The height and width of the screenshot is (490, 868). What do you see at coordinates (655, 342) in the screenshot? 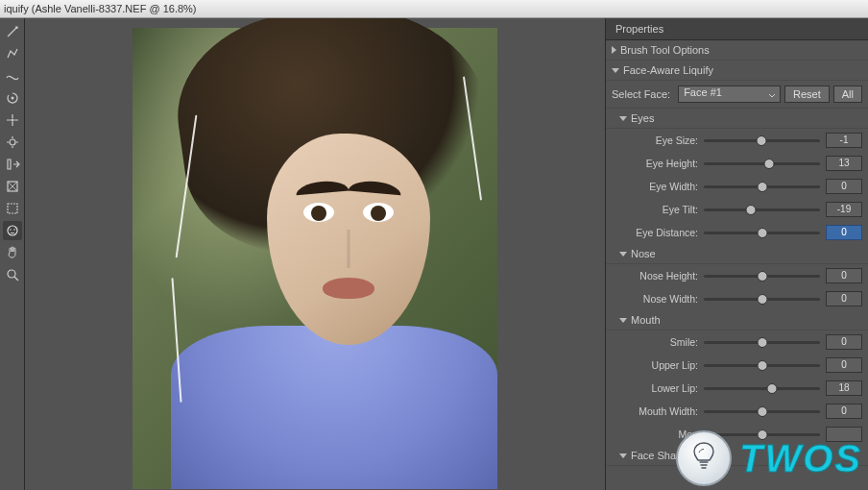
I see `mouth-slider-label: Smile:` at bounding box center [655, 342].